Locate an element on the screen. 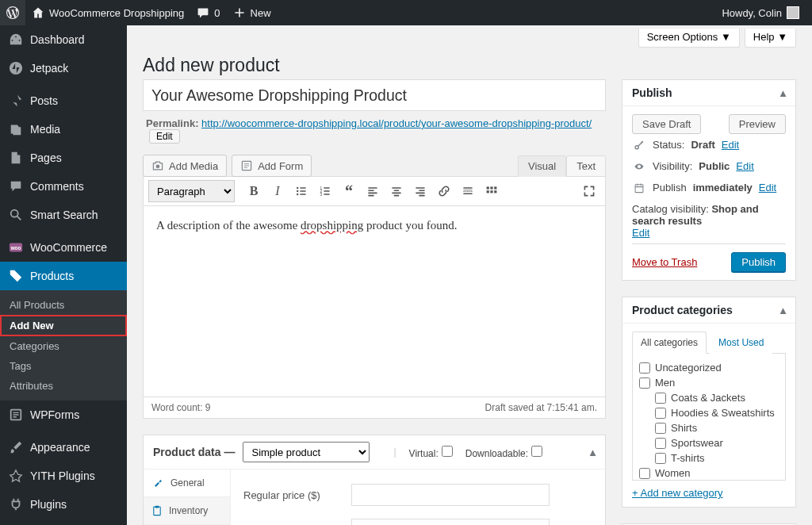 The image size is (812, 525). site-title-link: WooCommerce Dropshipping is located at coordinates (108, 13).